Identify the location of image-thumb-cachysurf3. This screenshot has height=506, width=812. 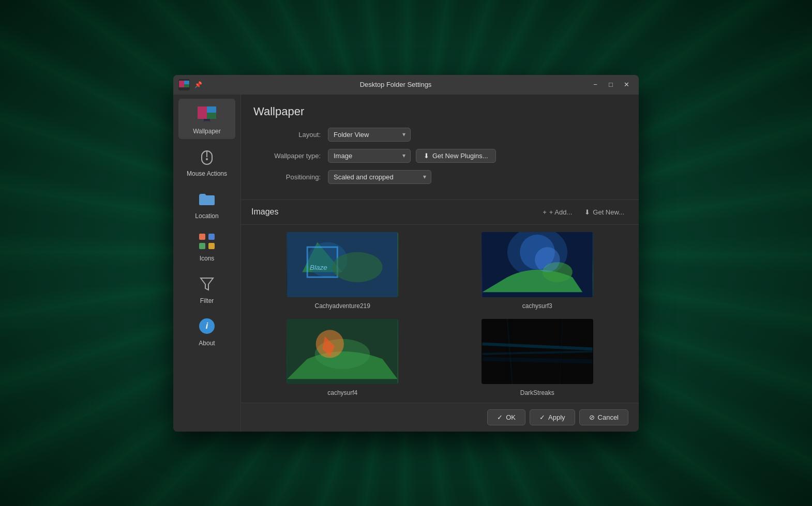
(537, 265).